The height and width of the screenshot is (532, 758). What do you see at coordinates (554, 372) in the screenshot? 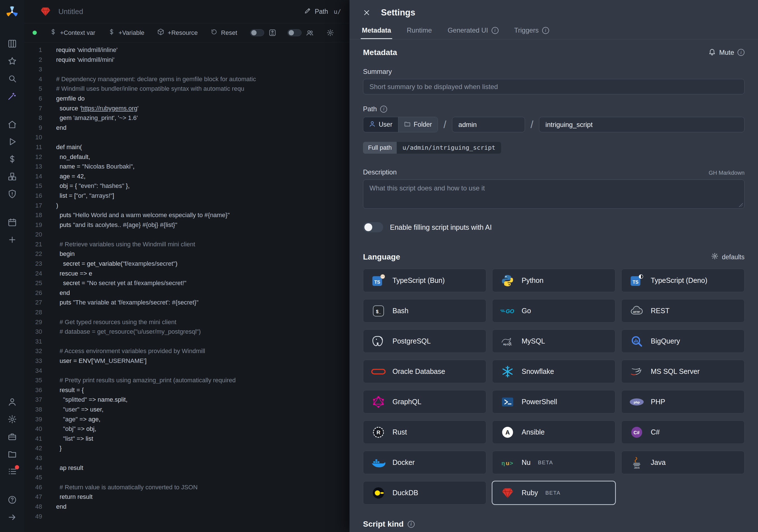
I see `language-snowflake: Snowflake` at bounding box center [554, 372].